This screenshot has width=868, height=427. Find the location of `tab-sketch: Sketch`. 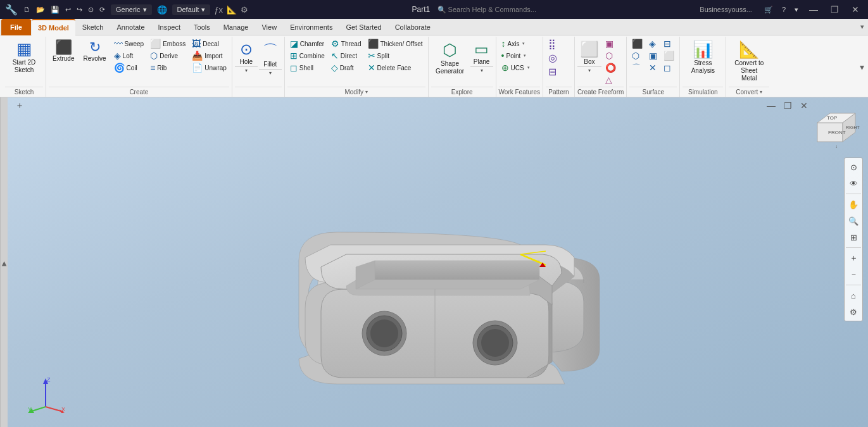

tab-sketch: Sketch is located at coordinates (93, 27).